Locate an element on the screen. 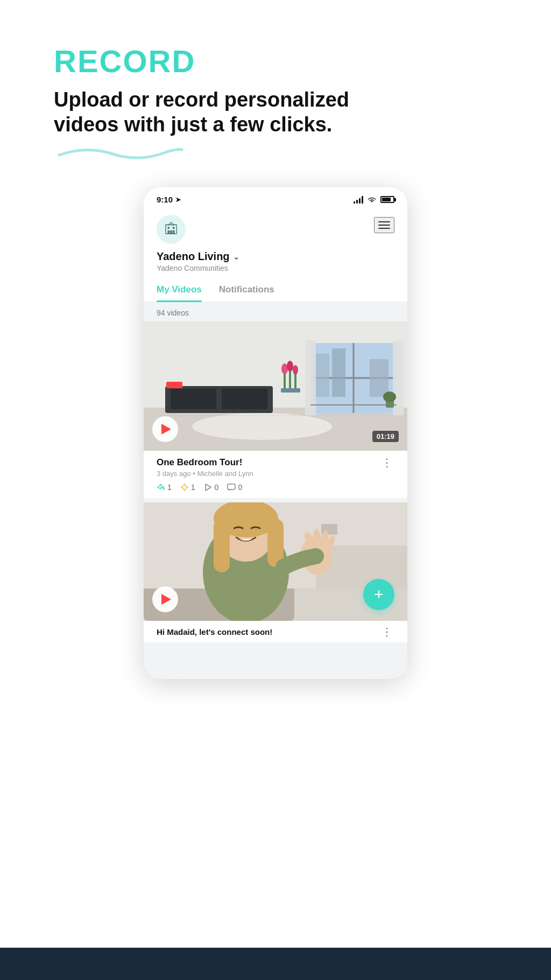 The height and width of the screenshot is (980, 551). video-title-1: One Bedroom Tour! is located at coordinates (199, 463).